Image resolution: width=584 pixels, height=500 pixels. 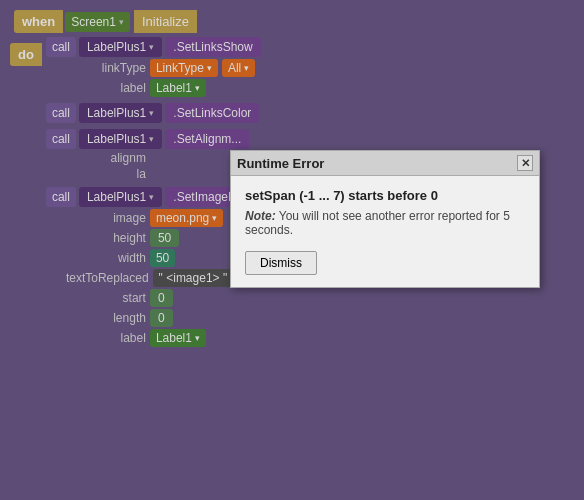 What do you see at coordinates (385, 232) in the screenshot?
I see `dialog-body: setSpan (-1 ... 7) starts before 0 Note:…` at bounding box center [385, 232].